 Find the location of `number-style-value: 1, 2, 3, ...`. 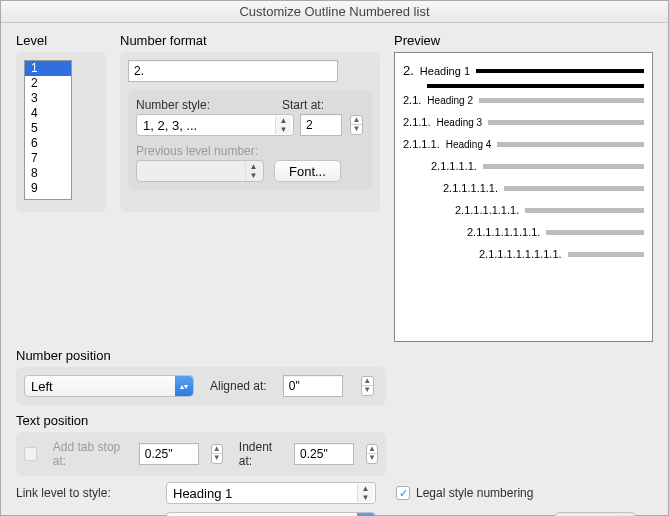

number-style-value: 1, 2, 3, ... is located at coordinates (170, 126).